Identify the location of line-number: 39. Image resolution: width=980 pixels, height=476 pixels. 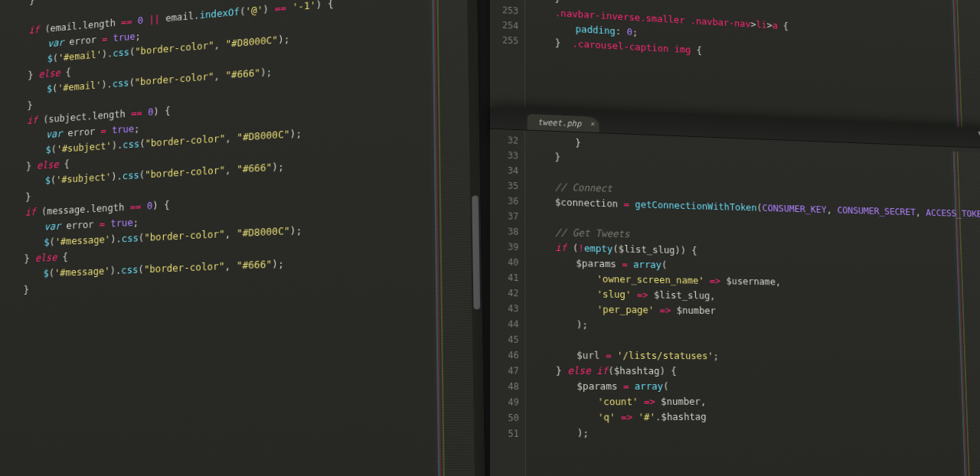
(507, 246).